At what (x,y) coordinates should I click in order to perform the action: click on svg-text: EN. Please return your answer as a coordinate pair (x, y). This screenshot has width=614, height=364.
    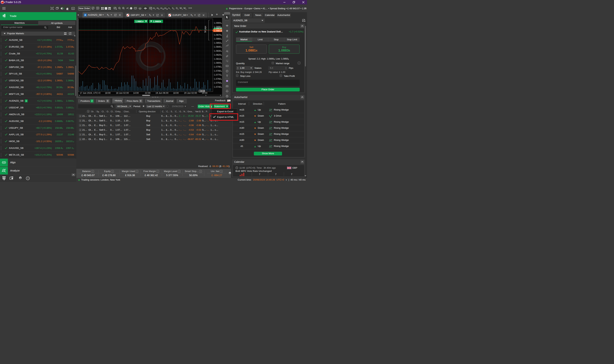
    Looking at the image, I should click on (73, 9).